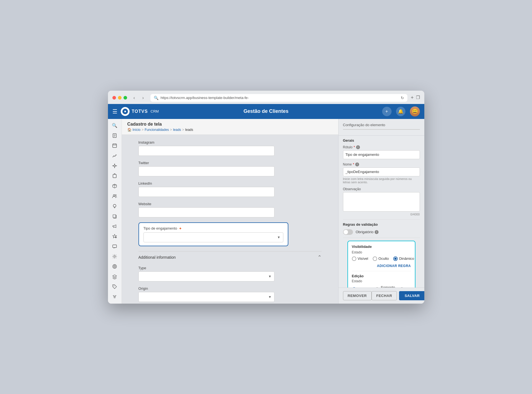  What do you see at coordinates (213, 237) in the screenshot?
I see `engagement-select` at bounding box center [213, 237].